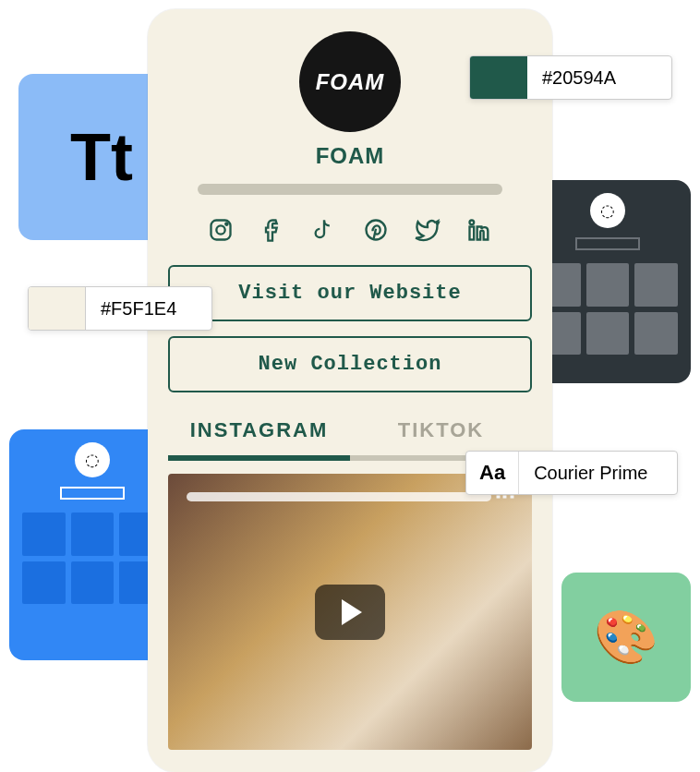 Image resolution: width=700 pixels, height=772 pixels. I want to click on color-chip-green: #20594A, so click(571, 78).